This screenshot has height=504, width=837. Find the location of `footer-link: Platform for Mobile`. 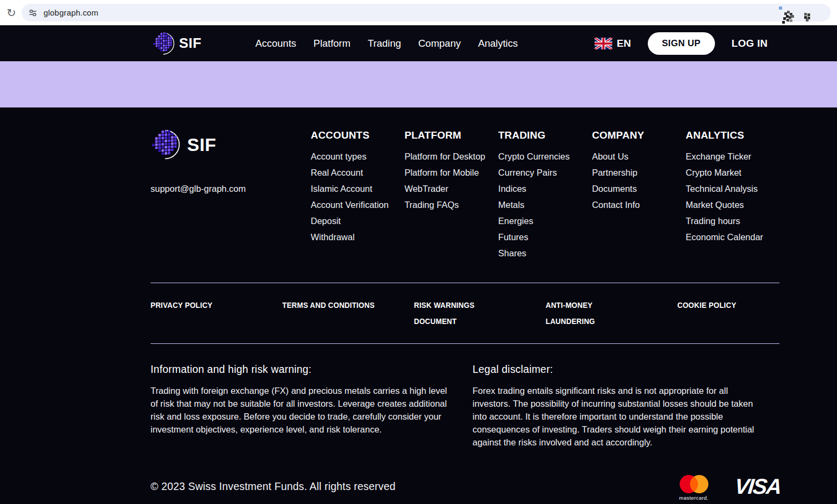

footer-link: Platform for Mobile is located at coordinates (451, 172).